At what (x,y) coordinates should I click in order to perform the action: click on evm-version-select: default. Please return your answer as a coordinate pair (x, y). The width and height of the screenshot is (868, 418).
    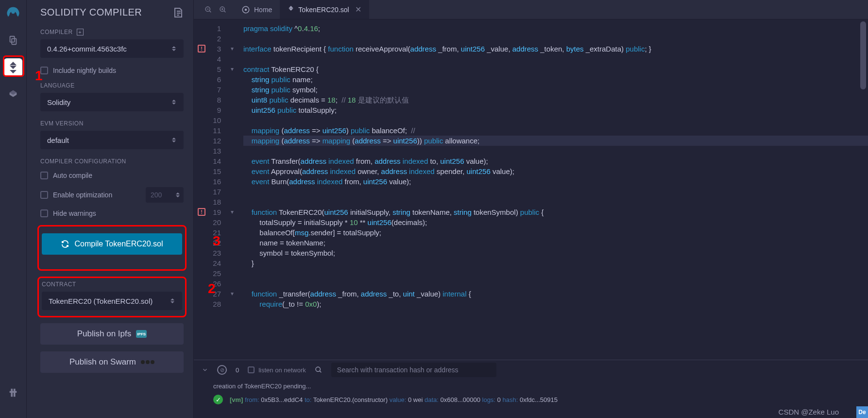
    Looking at the image, I should click on (112, 140).